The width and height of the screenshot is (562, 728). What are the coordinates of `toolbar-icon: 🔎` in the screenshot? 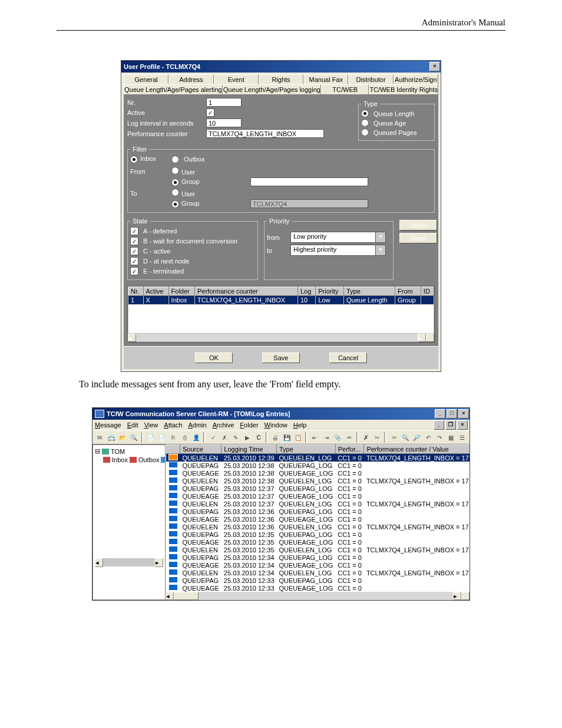 It's located at (416, 437).